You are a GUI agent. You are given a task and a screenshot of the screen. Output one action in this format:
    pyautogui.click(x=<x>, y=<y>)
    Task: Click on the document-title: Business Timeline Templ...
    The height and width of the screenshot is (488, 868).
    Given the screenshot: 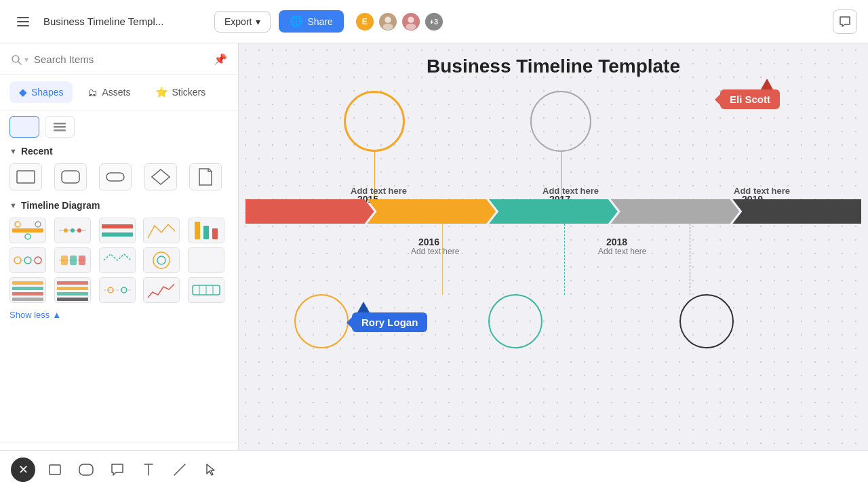 What is the action you would take?
    pyautogui.click(x=125, y=22)
    